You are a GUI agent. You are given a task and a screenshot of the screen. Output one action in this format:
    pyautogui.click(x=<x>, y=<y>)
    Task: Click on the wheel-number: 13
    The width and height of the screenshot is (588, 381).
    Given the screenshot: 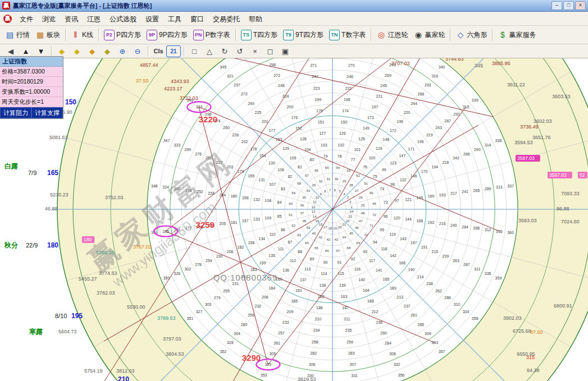 What is the action you would take?
    pyautogui.click(x=313, y=212)
    